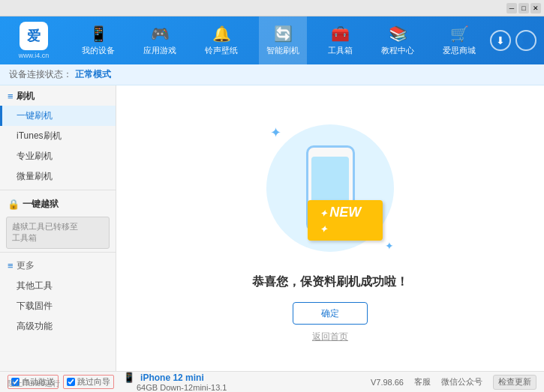  What do you see at coordinates (58, 232) in the screenshot?
I see `sidebar-jailbreak-info: 越狱工具已转移至 工具箱` at bounding box center [58, 232].